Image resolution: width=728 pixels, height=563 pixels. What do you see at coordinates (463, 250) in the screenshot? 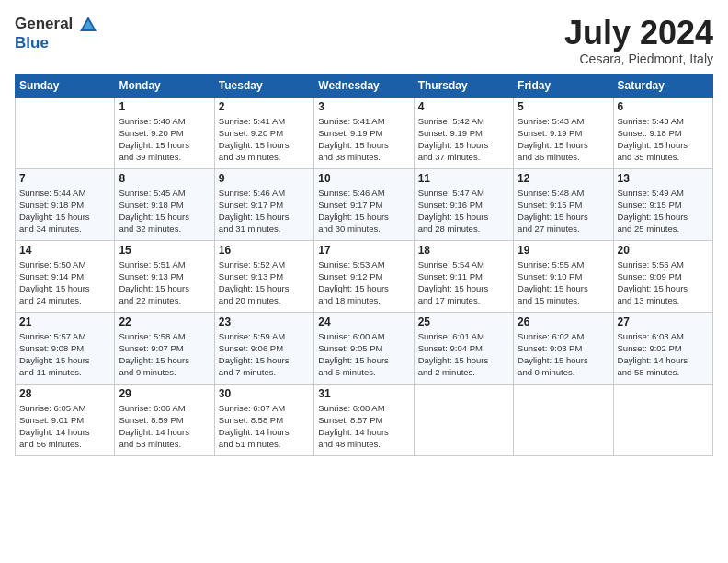
I see `day-number: 18` at bounding box center [463, 250].